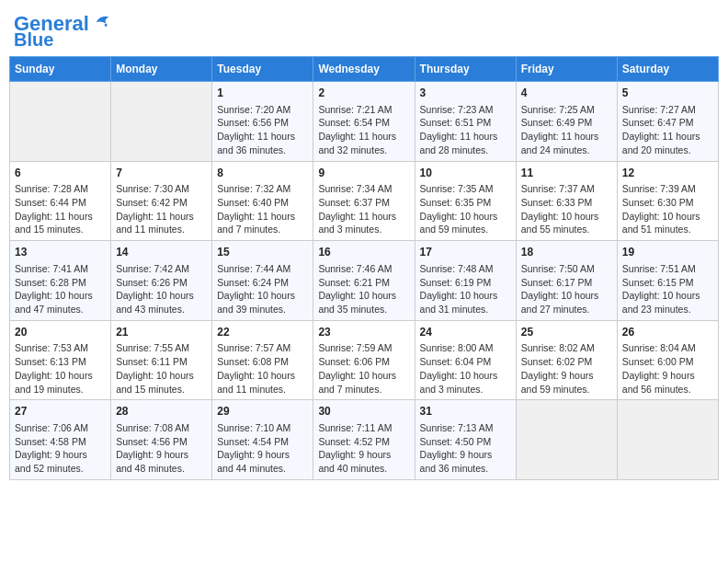 This screenshot has width=728, height=563. What do you see at coordinates (162, 289) in the screenshot?
I see `day-info: Sunrise: 7:42 AMSunset: 6:26 PMDaylight:…` at bounding box center [162, 289].